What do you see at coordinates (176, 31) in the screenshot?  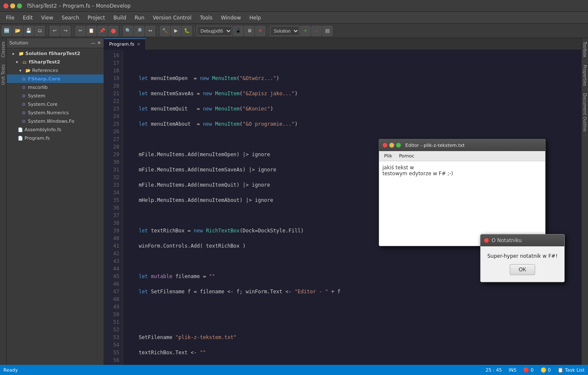 I see `run-button: ▶` at bounding box center [176, 31].